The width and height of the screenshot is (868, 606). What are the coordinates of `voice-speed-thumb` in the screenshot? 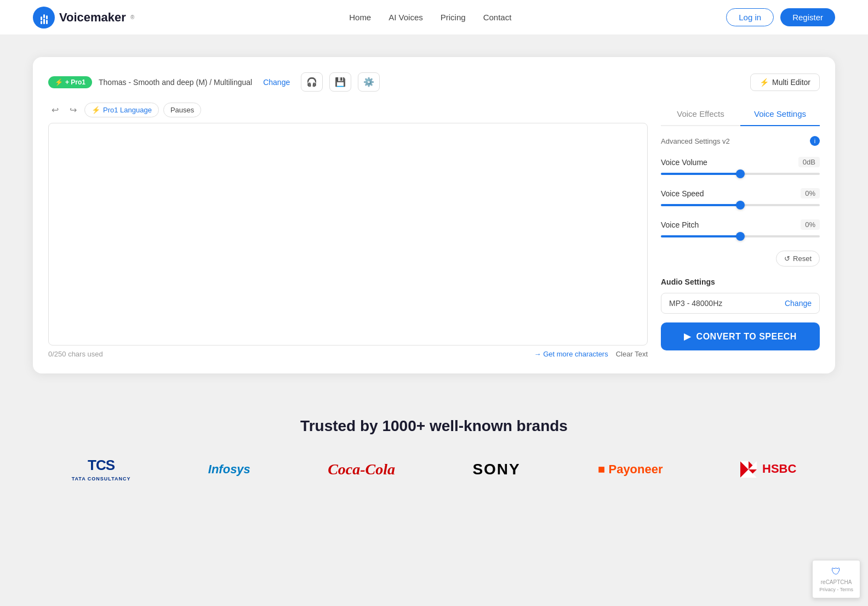 It's located at (740, 205).